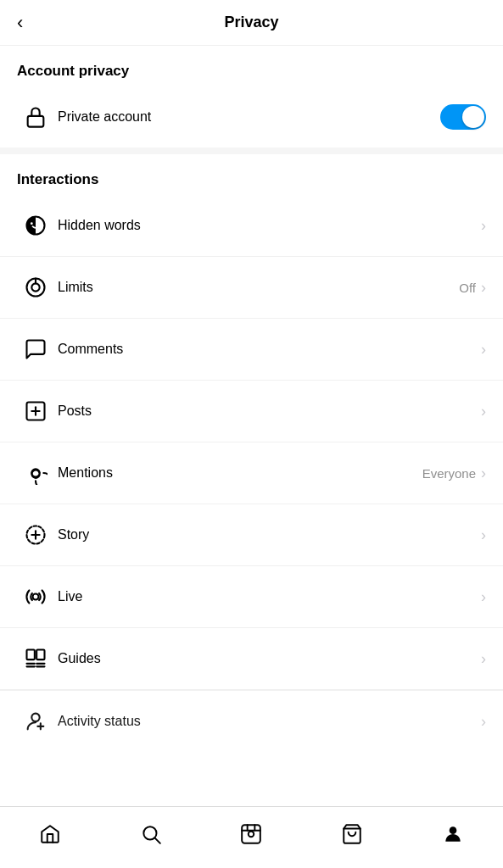  What do you see at coordinates (251, 412) in the screenshot?
I see `posts-row: Posts ›` at bounding box center [251, 412].